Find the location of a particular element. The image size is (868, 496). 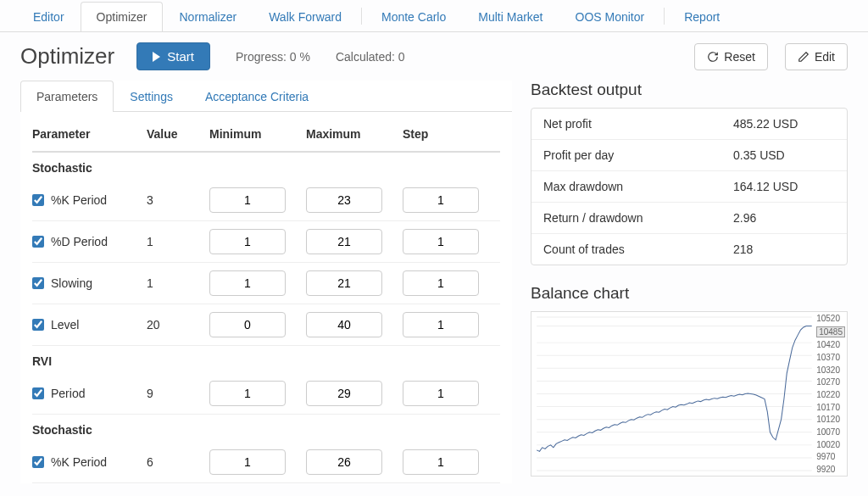

page-title: Optimizer is located at coordinates (68, 56).